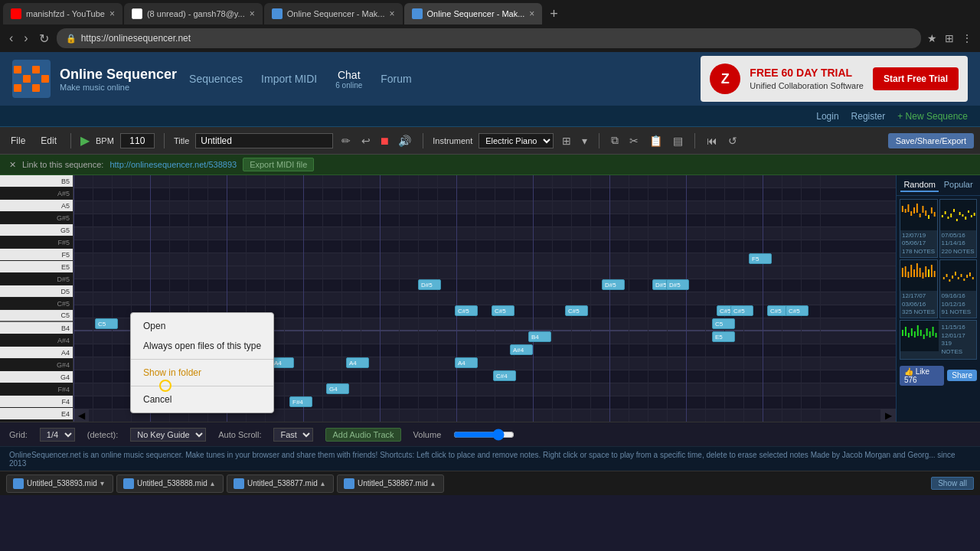 Image resolution: width=980 pixels, height=551 pixels. Describe the element at coordinates (57, 435) in the screenshot. I see `grid-select: 1/4` at that location.